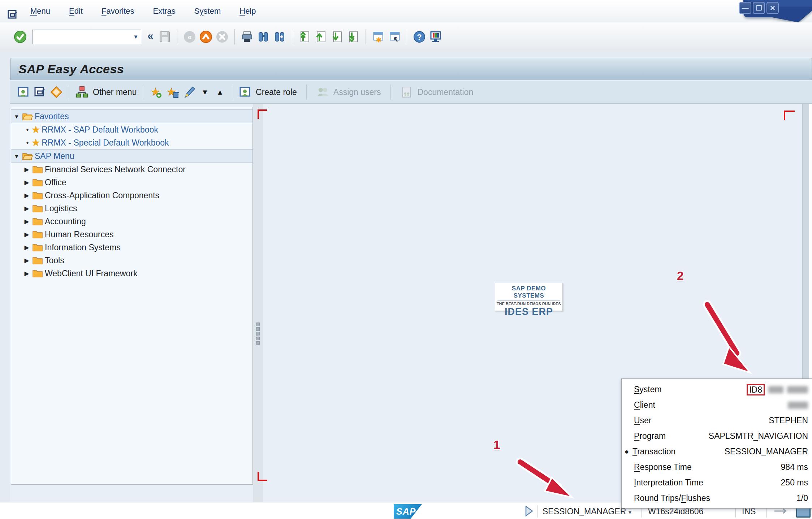 The height and width of the screenshot is (519, 812). Describe the element at coordinates (132, 156) in the screenshot. I see `tree-node-sap-menu: ▼ SAP Menu` at that location.